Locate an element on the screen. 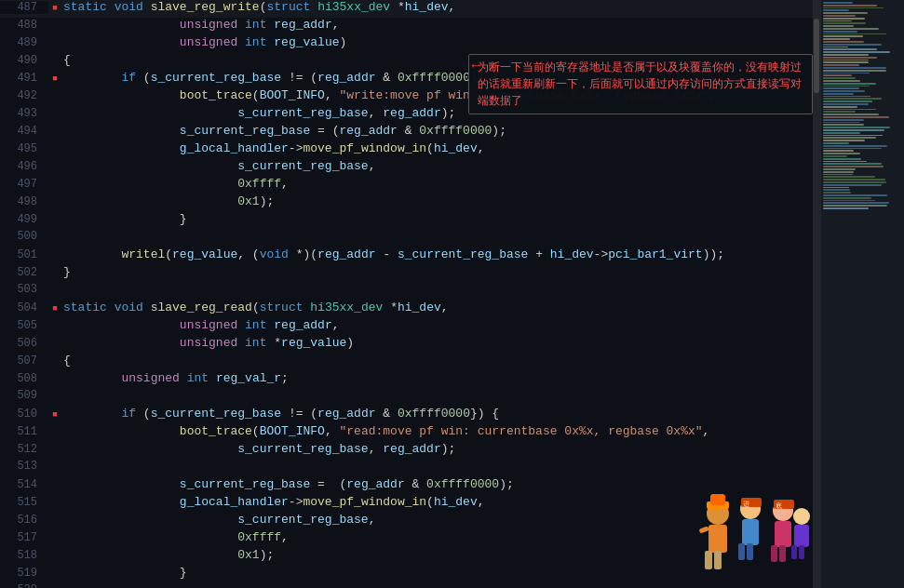 Image resolution: width=904 pixels, height=588 pixels. line-number: 490 is located at coordinates (24, 60).